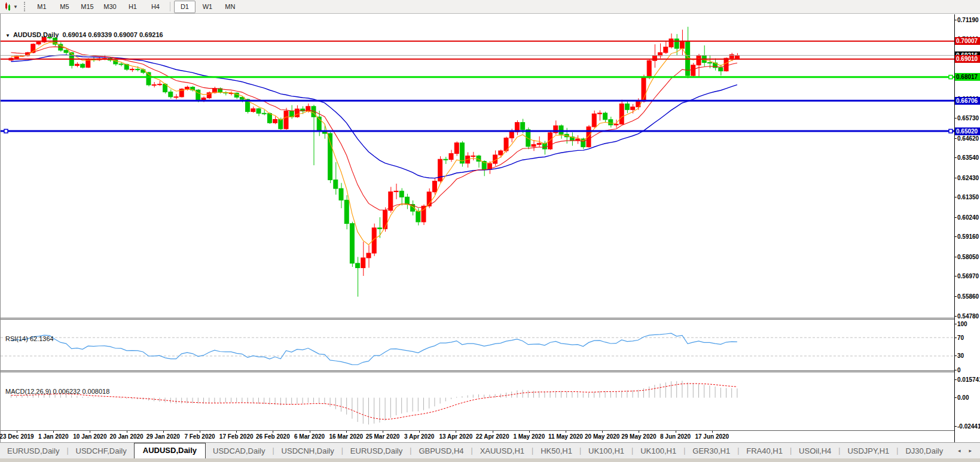  Describe the element at coordinates (502, 451) in the screenshot. I see `chart-tab-xauusd-h1: XAUUSD,H1` at that location.